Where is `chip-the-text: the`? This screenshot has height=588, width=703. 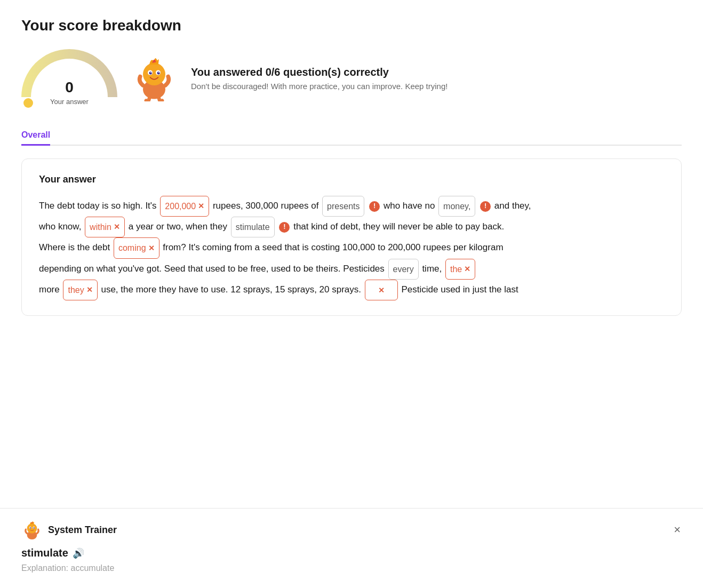
chip-the-text: the is located at coordinates (456, 269).